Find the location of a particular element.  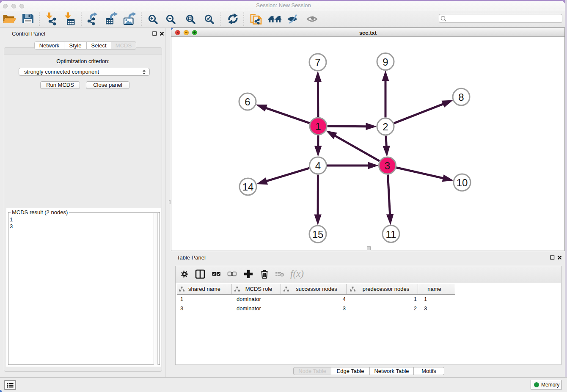

svg-text: 7 is located at coordinates (317, 63).